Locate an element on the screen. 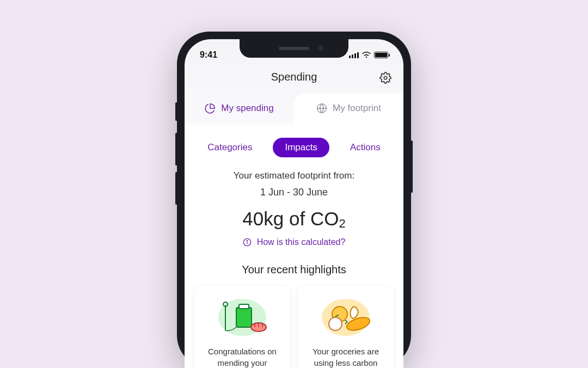 This screenshot has height=368, width=588. tab-label: My footprint is located at coordinates (357, 108).